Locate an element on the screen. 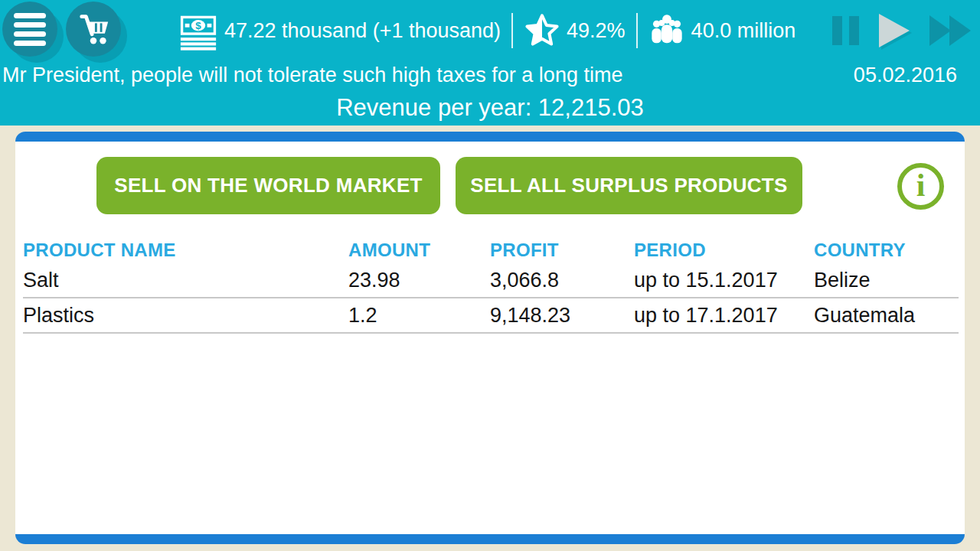 This screenshot has height=551, width=980. cell-country: Belize is located at coordinates (887, 280).